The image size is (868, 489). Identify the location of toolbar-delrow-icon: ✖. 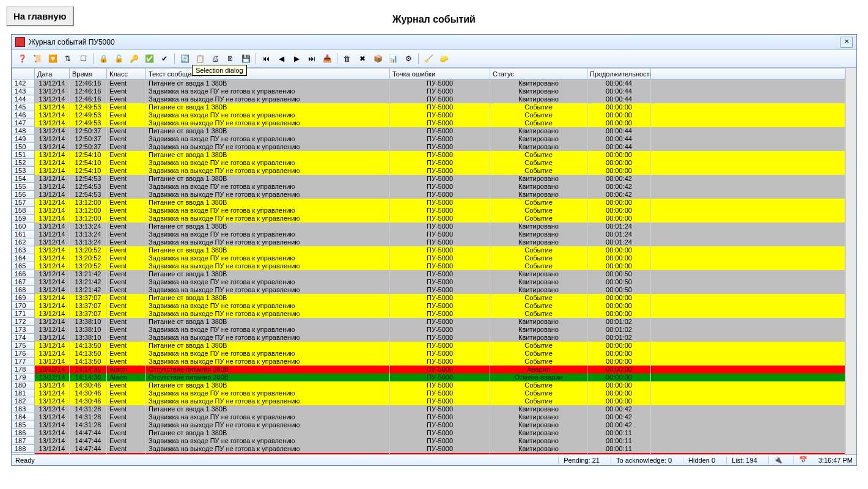
(362, 59).